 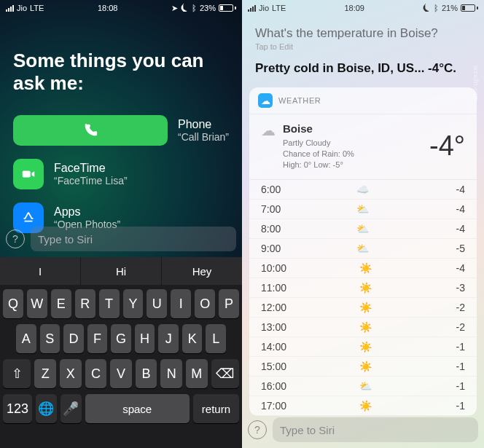 What do you see at coordinates (181, 304) in the screenshot?
I see `key-i: I` at bounding box center [181, 304].